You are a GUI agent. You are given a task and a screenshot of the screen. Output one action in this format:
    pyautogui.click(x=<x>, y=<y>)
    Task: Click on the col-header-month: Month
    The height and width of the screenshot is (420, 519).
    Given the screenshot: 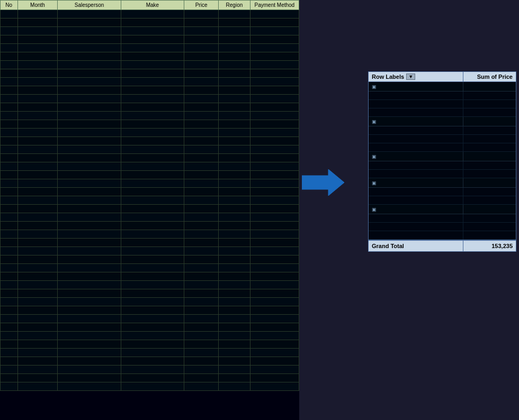 What is the action you would take?
    pyautogui.click(x=38, y=5)
    